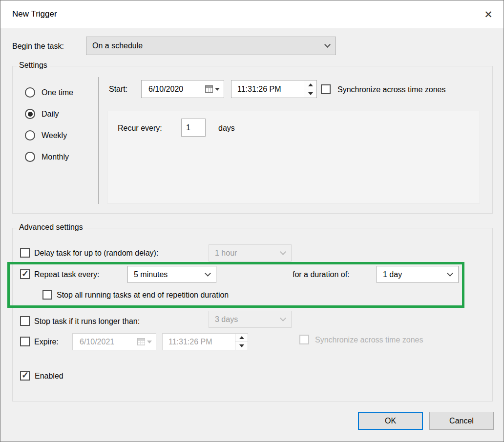 This screenshot has height=442, width=504. What do you see at coordinates (205, 342) in the screenshot?
I see `expire-time-spinner: 11:31:26 PM` at bounding box center [205, 342].